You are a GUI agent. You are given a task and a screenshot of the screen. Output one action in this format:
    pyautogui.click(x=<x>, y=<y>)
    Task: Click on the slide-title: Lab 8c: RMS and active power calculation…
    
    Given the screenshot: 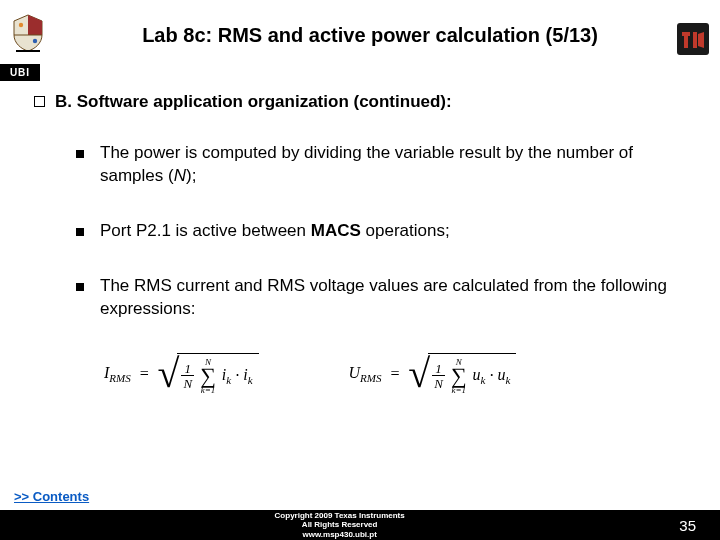 What is the action you would take?
    pyautogui.click(x=385, y=32)
    